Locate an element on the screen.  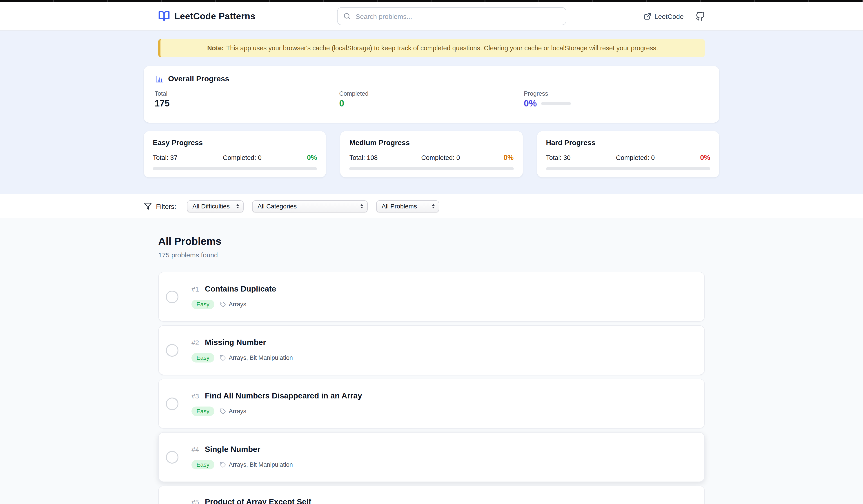
problem-title: Find All Numbers Disappeared in an Array is located at coordinates (284, 396).